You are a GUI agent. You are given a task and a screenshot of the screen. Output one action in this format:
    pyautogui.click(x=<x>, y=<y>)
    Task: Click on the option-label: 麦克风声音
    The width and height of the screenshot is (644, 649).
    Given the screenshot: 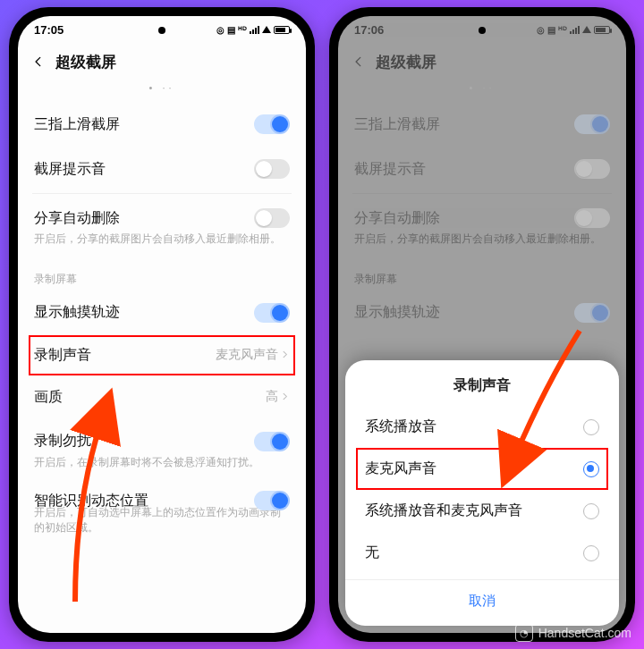 What is the action you would take?
    pyautogui.click(x=401, y=468)
    